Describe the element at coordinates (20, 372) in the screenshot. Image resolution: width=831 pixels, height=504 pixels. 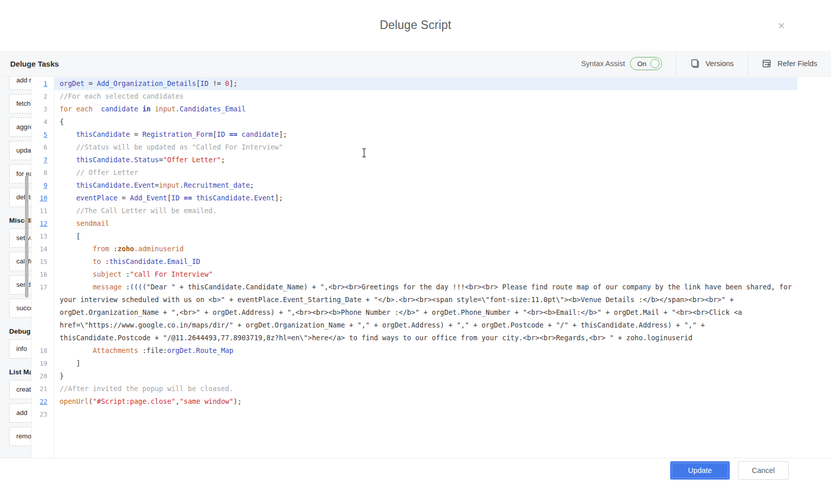
I see `sidebar-group-heading: List Manipulation` at that location.